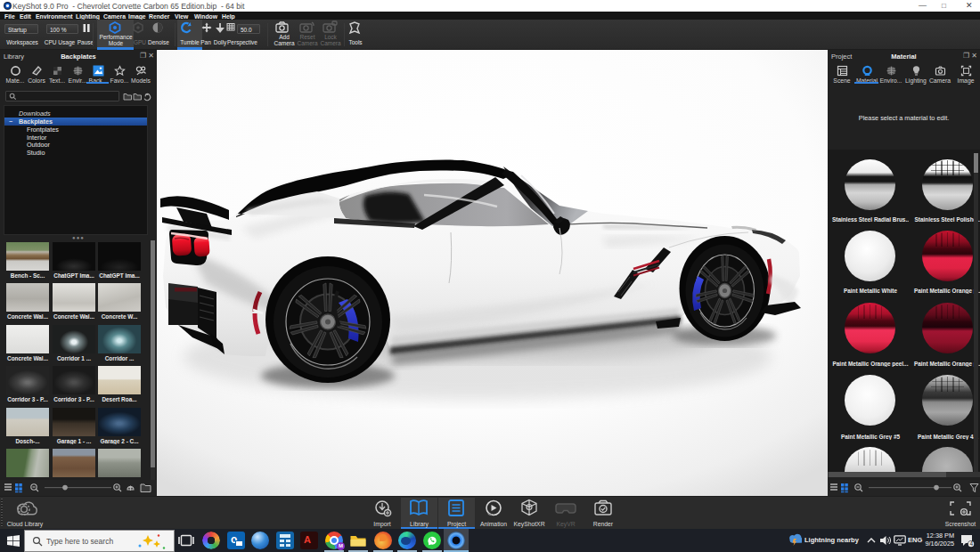  I want to click on svg-text: 4, so click(971, 543).